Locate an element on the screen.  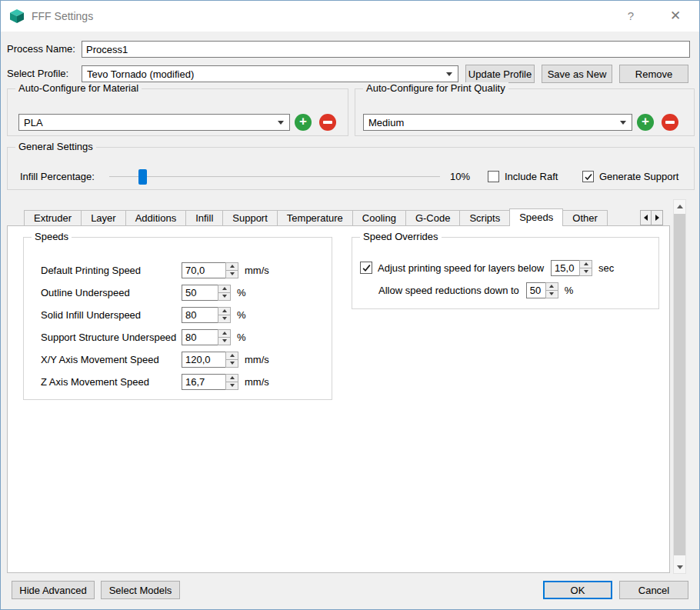
add-material-button: + is located at coordinates (303, 122).